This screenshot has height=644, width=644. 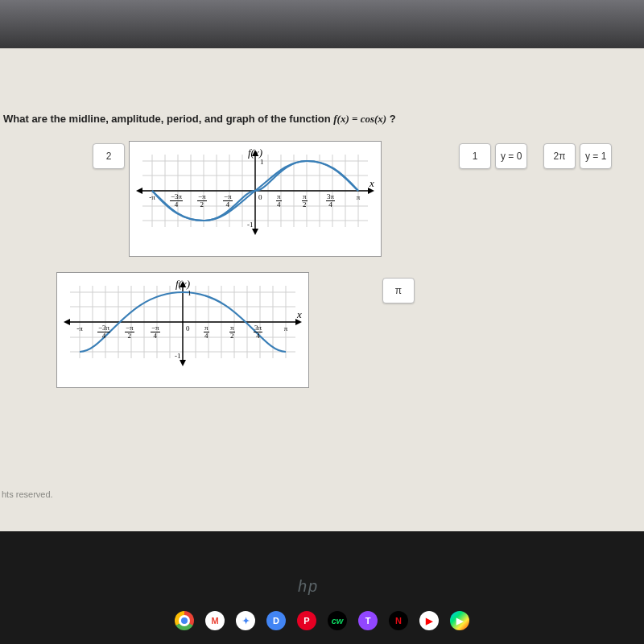 What do you see at coordinates (475, 156) in the screenshot?
I see `answer-choice-1: 1` at bounding box center [475, 156].